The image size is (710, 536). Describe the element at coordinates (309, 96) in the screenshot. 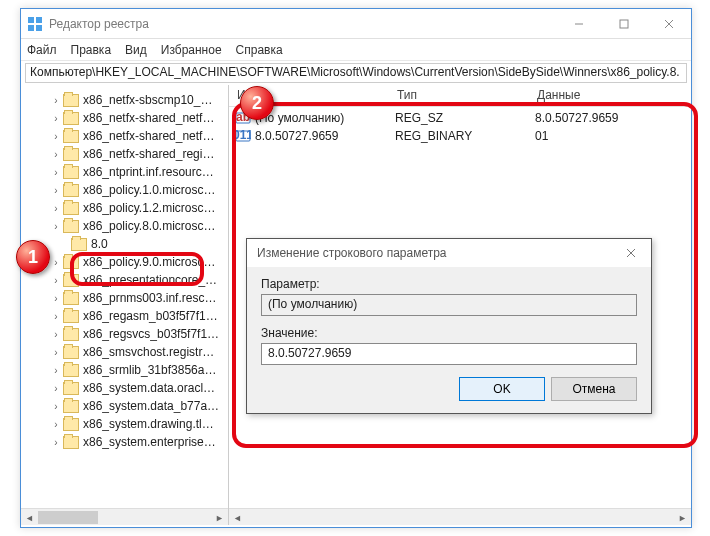

I see `col-name: Имя` at that location.